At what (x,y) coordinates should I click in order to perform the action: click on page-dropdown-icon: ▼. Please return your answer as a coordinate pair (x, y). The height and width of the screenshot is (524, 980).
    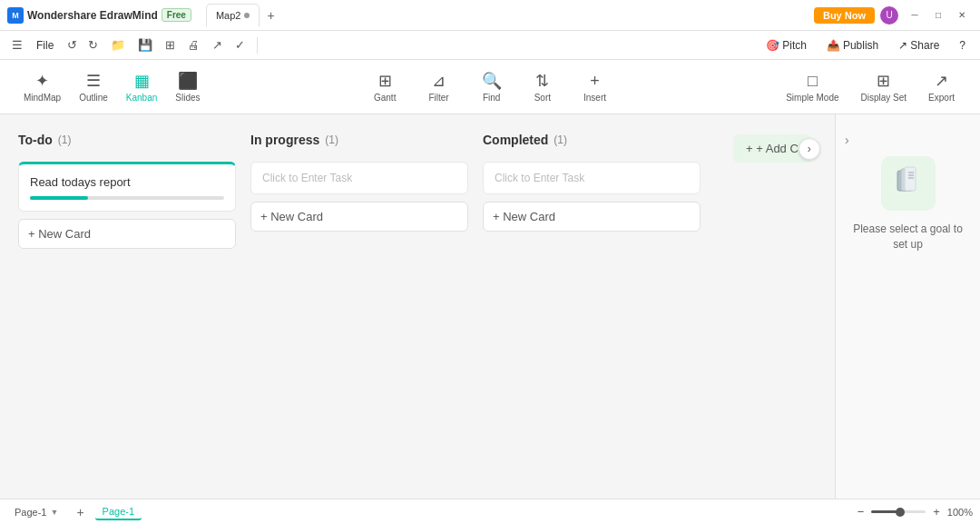
    Looking at the image, I should click on (54, 512).